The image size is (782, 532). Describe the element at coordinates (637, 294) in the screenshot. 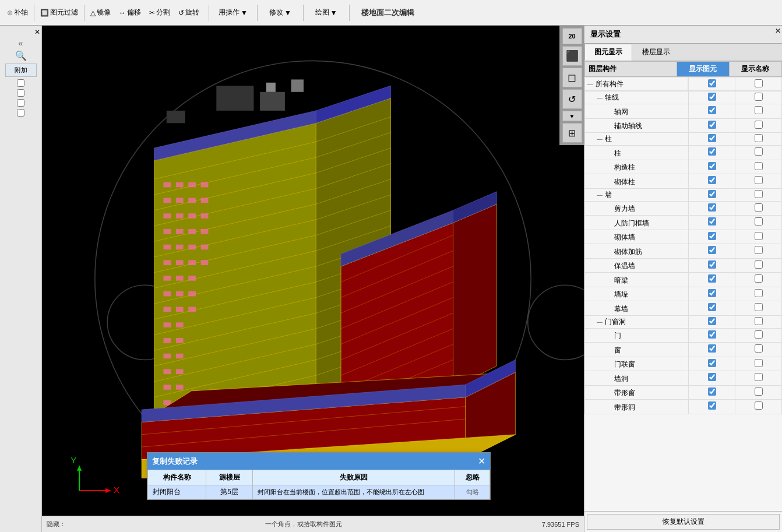

I see `component-name-cell: 墙垛` at that location.